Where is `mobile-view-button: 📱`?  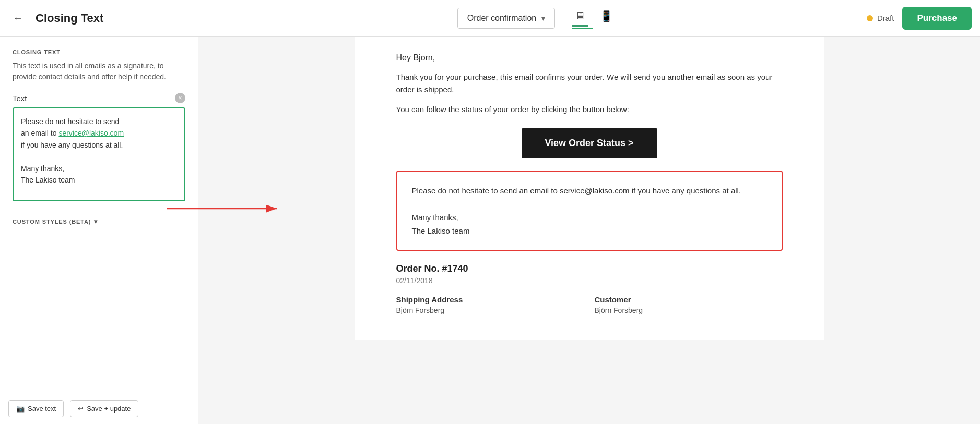 mobile-view-button: 📱 is located at coordinates (607, 17).